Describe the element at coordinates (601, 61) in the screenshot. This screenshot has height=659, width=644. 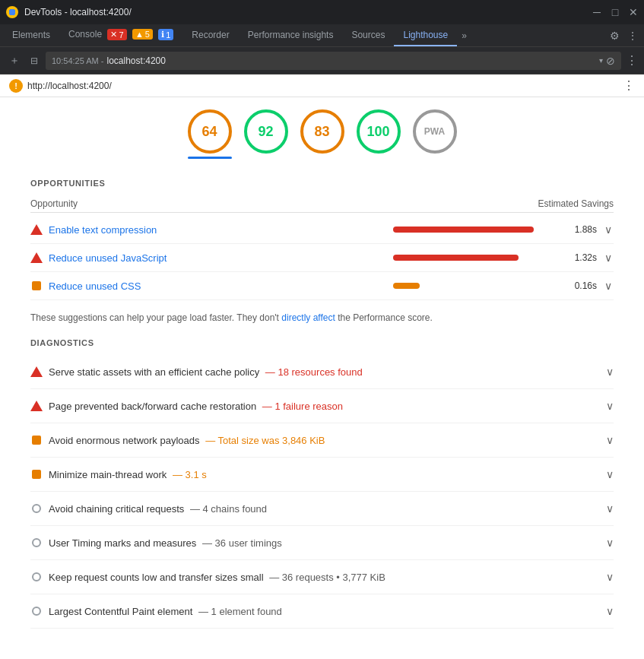
I see `url-chevron-icon: ▾` at that location.